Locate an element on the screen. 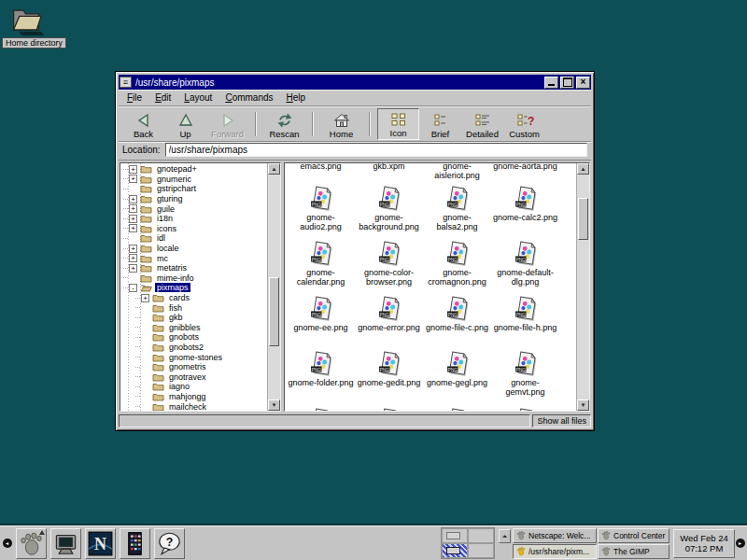  tree-item-gnotepad+: +gnotepad+ is located at coordinates (194, 170).